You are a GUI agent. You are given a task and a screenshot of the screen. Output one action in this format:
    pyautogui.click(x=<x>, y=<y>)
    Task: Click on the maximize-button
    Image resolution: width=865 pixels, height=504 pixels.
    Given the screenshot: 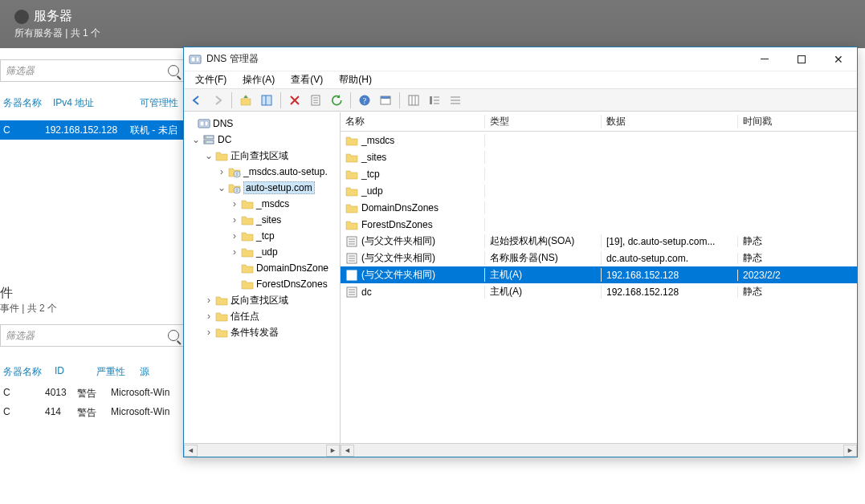 What is the action you would take?
    pyautogui.click(x=802, y=59)
    